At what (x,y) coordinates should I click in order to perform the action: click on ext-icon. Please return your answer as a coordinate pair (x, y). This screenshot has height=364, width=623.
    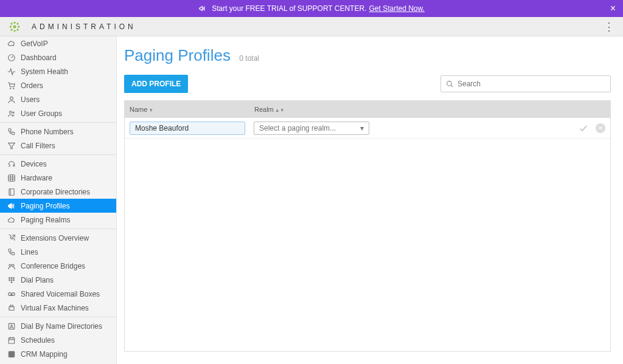
    Looking at the image, I should click on (12, 238).